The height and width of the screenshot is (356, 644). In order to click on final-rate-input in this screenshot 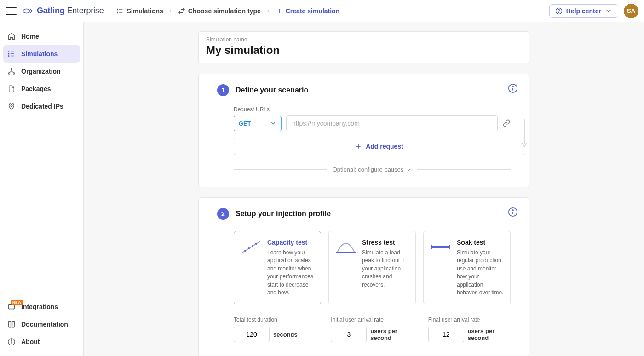, I will do `click(446, 334)`.